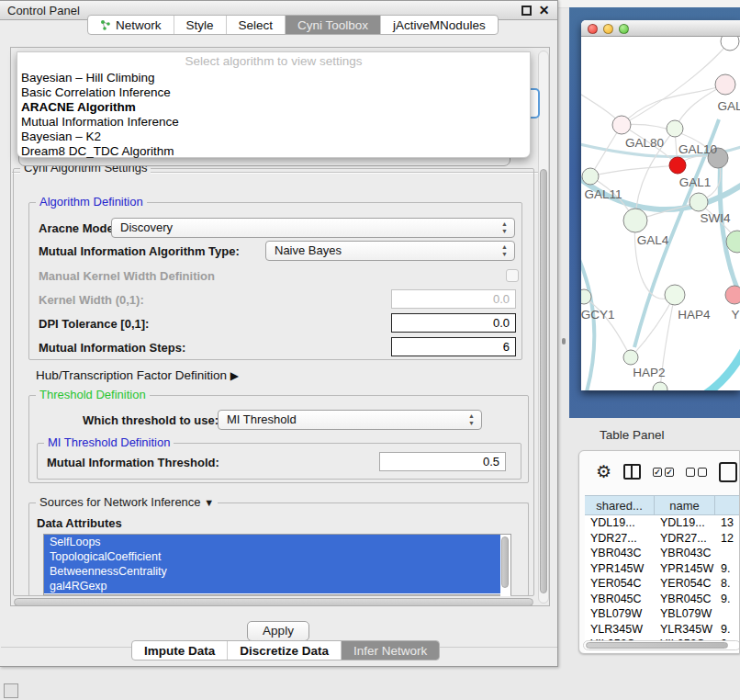 The image size is (740, 700). Describe the element at coordinates (180, 650) in the screenshot. I see `tab-impute-data: Impute Data` at that location.